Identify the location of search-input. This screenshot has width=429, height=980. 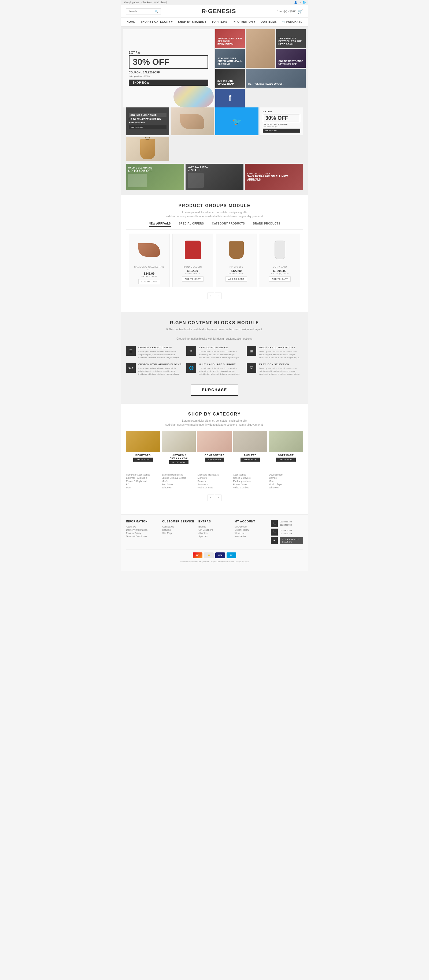
(142, 11).